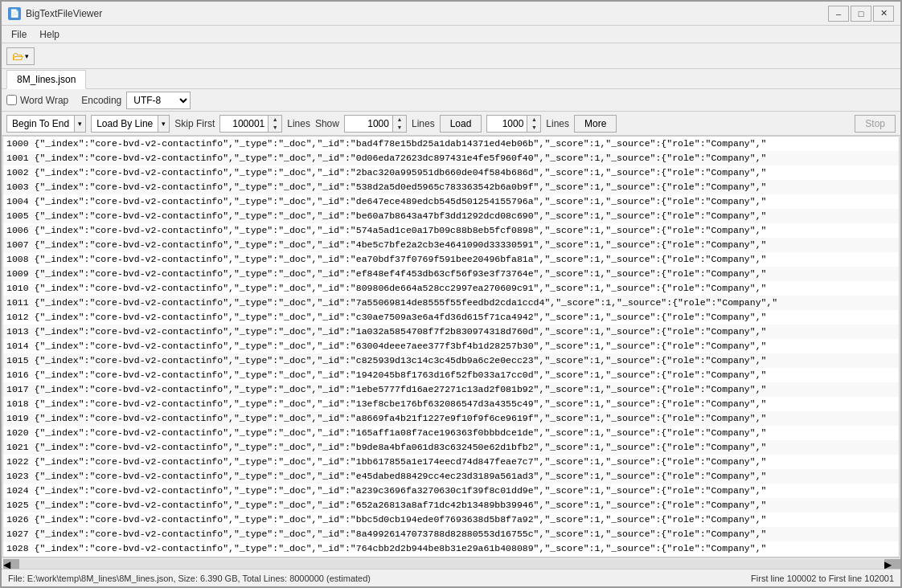  Describe the element at coordinates (251, 124) in the screenshot. I see `skip-first-spinner: 100001 ▲ ▼` at that location.